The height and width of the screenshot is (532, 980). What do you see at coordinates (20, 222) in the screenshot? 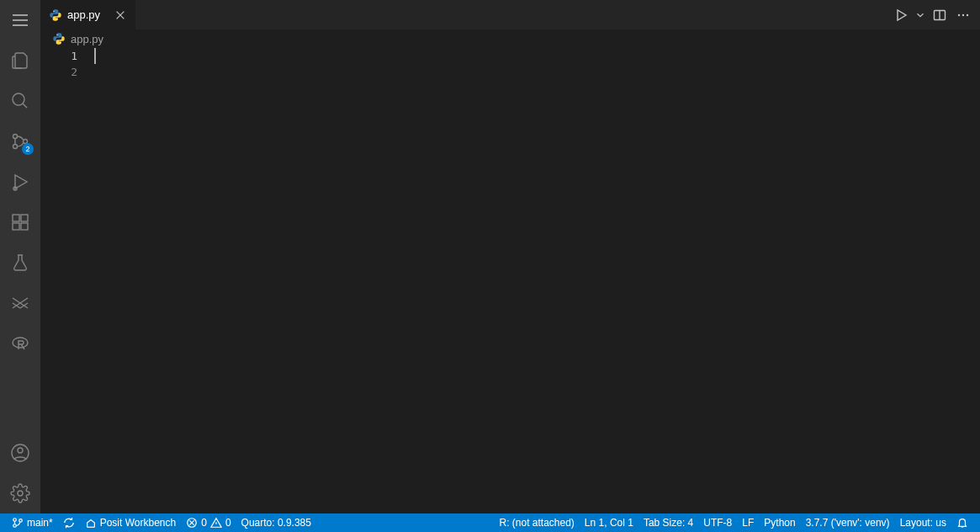
I see `extensions-icon` at bounding box center [20, 222].